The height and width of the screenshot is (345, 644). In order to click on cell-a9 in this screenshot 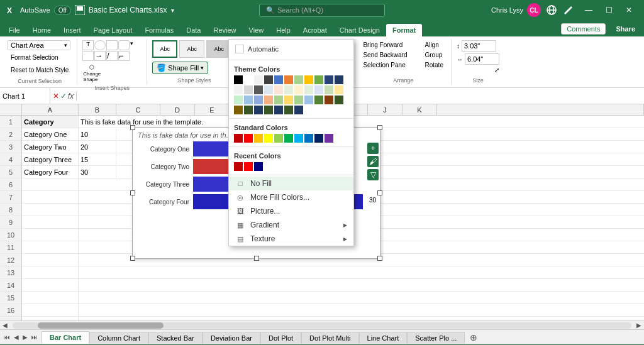, I will do `click(50, 222)`.